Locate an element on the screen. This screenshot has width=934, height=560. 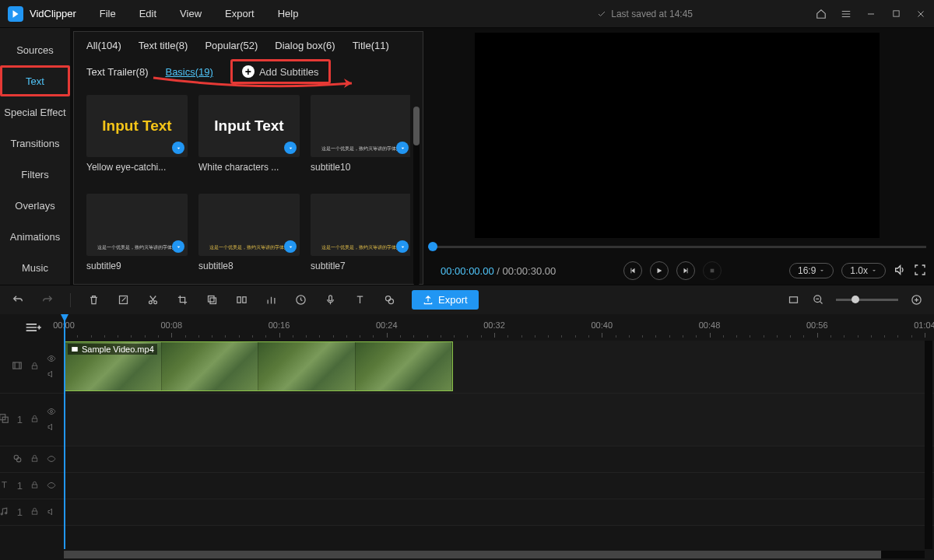
template-item: 这是一个优美是，致约灭等讲的字体效subtitle9 is located at coordinates (137, 238).